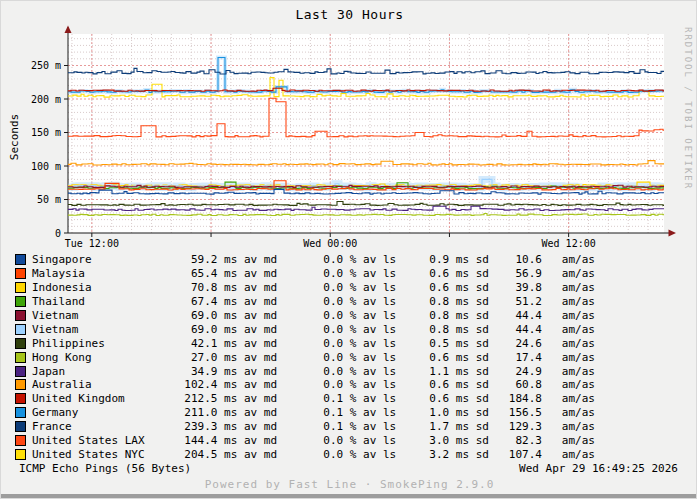 The height and width of the screenshot is (499, 697). Describe the element at coordinates (516, 260) in the screenshot. I see `legend-amas-value: 10.6` at that location.